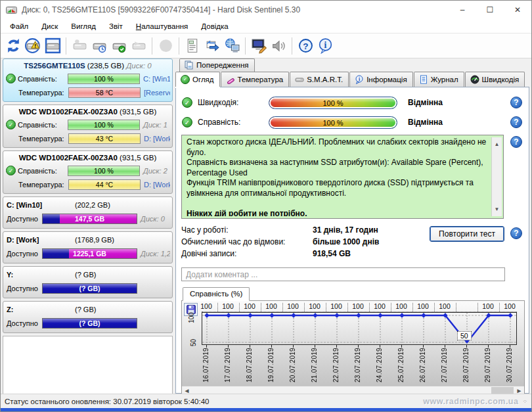 The width and height of the screenshot is (532, 412). I want to click on minimize-button: –, so click(462, 10).